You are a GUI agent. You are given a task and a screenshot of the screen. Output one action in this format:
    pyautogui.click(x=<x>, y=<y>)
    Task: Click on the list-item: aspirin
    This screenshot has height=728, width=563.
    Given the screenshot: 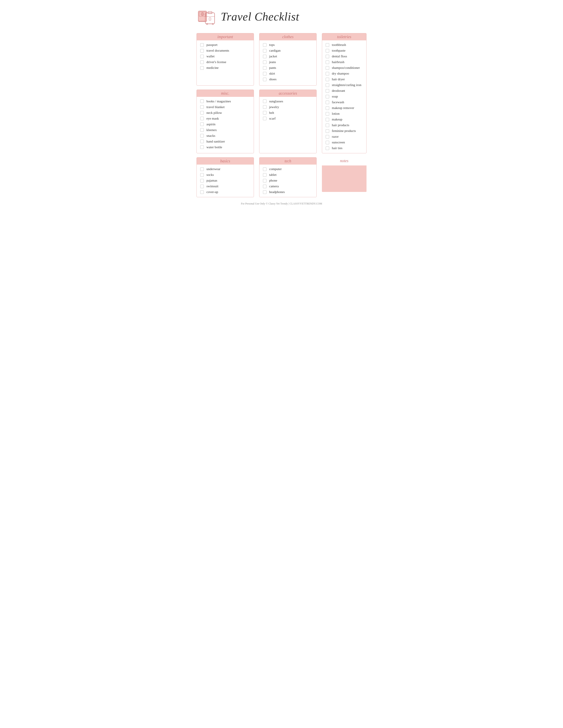 What is the action you would take?
    pyautogui.click(x=225, y=124)
    